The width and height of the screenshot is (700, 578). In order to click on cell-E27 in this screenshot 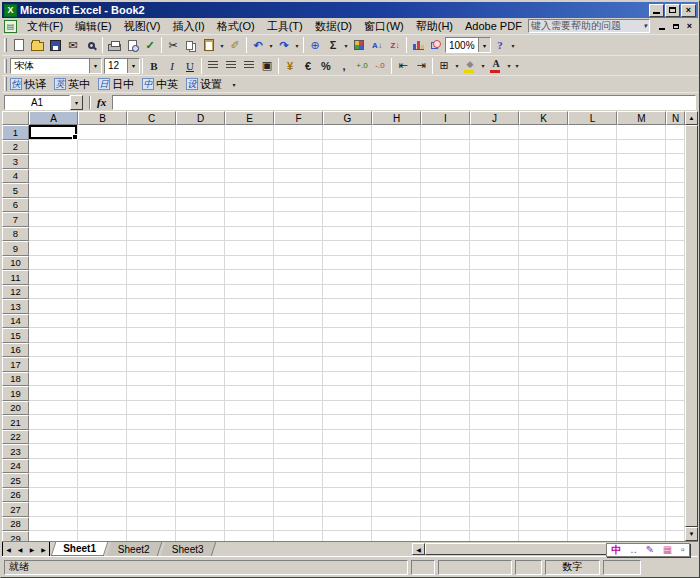, I will do `click(250, 510)`.